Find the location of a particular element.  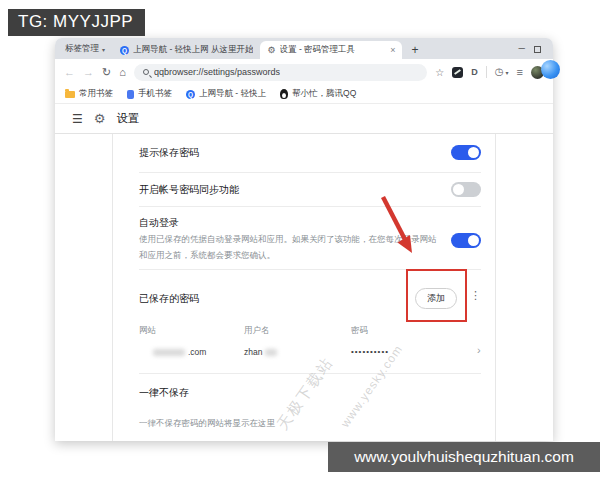

password-row-username: zhan is located at coordinates (260, 352).